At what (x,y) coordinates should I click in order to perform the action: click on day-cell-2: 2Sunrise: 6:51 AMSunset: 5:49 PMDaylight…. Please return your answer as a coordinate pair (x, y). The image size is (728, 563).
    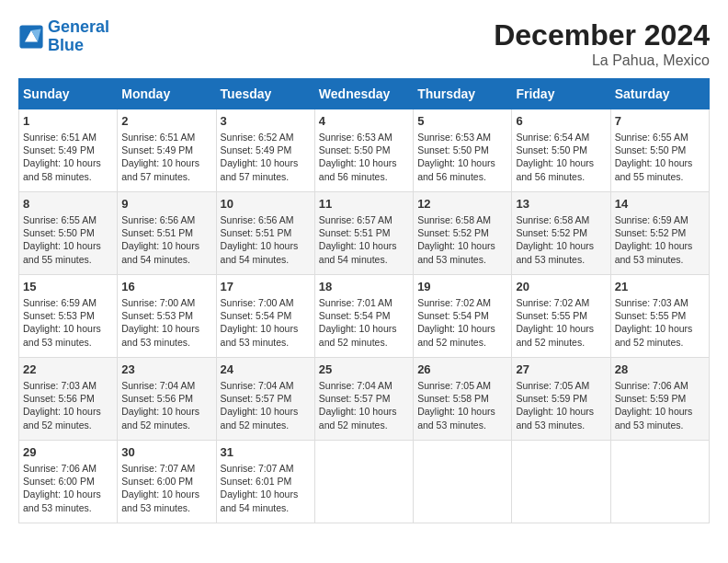
    Looking at the image, I should click on (167, 151).